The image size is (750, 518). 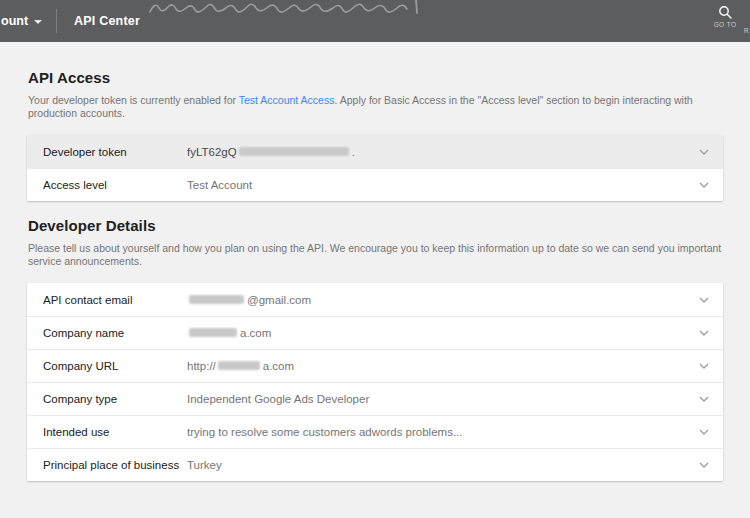 What do you see at coordinates (115, 465) in the screenshot?
I see `field-label: Principal place of business` at bounding box center [115, 465].